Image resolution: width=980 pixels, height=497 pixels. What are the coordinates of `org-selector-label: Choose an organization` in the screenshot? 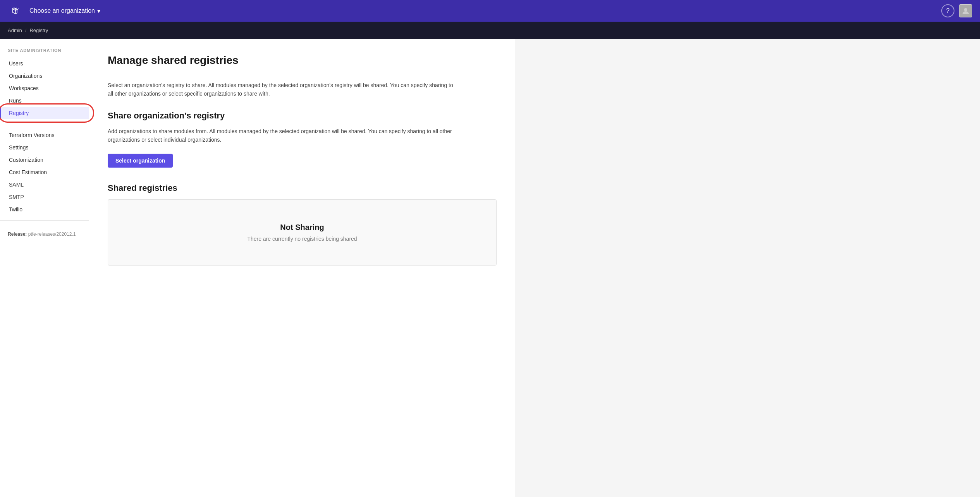 It's located at (62, 11).